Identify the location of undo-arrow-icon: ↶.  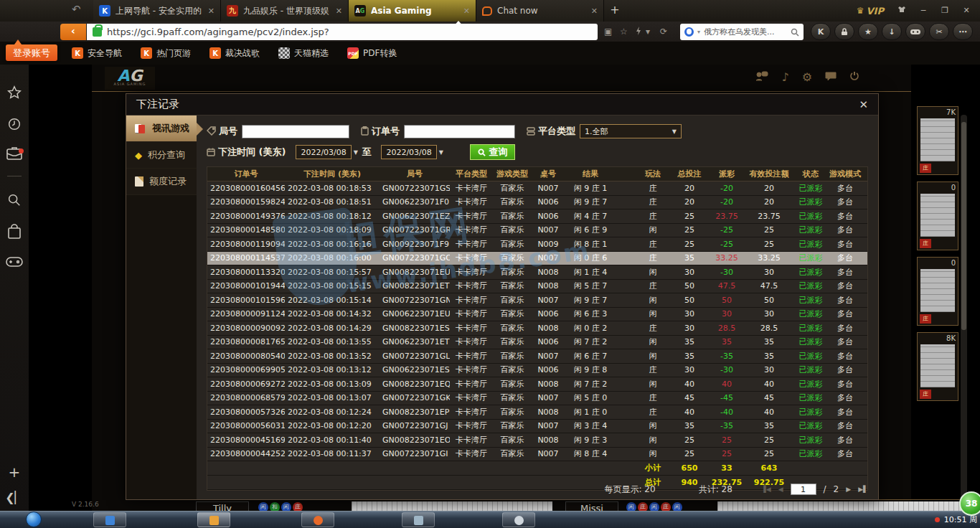
(76, 9).